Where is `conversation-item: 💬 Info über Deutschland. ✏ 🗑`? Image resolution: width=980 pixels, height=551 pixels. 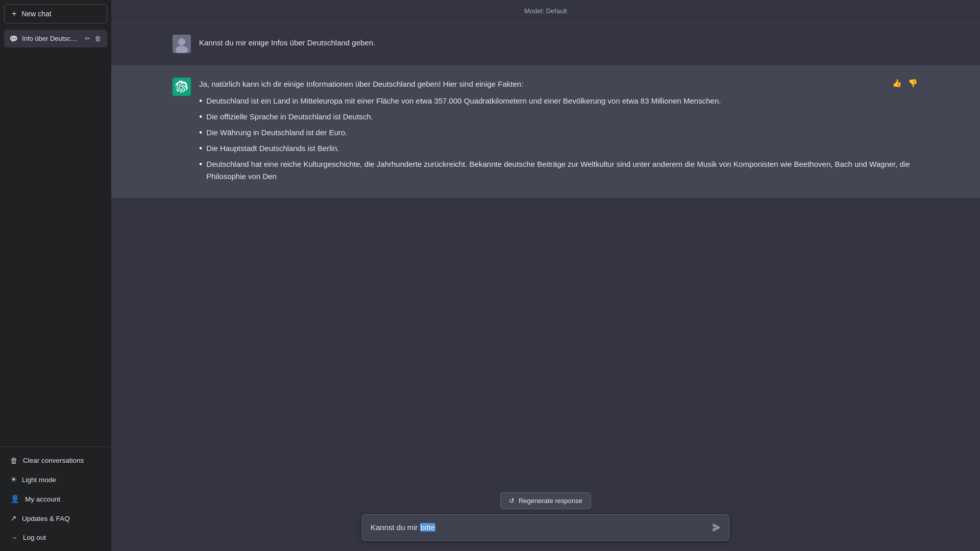 conversation-item: 💬 Info über Deutschland. ✏ 🗑 is located at coordinates (56, 39).